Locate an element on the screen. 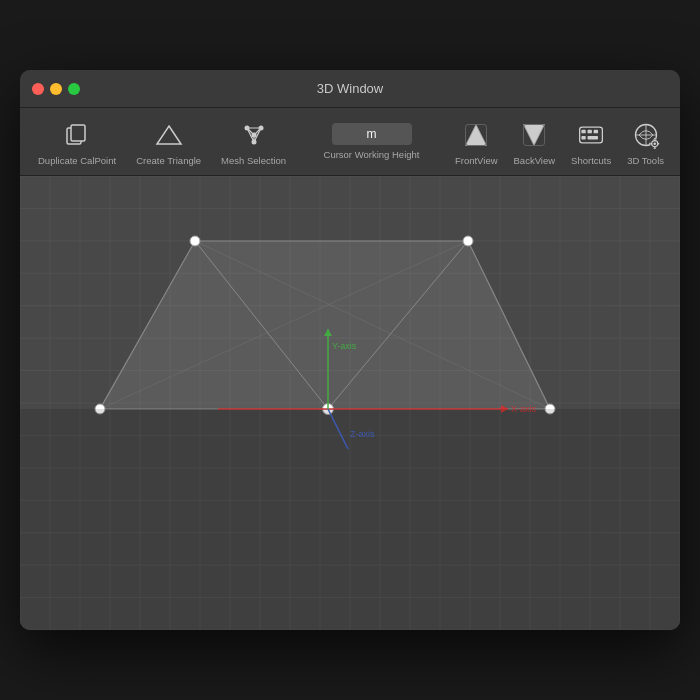  cursor-working-height-group: Cursor Working Height is located at coordinates (372, 142).